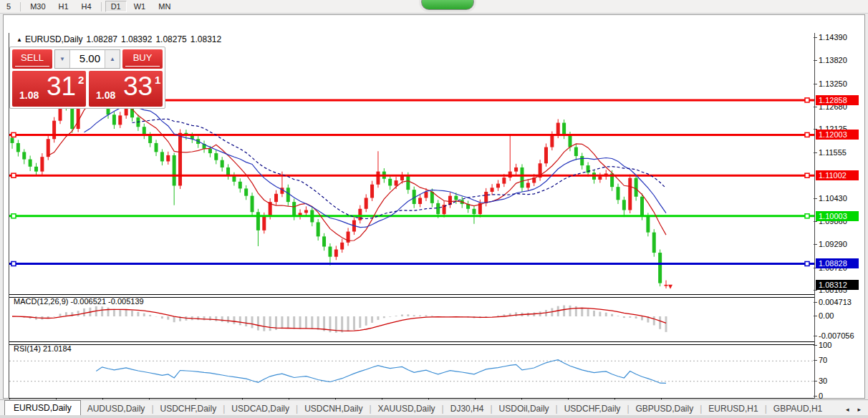  Describe the element at coordinates (29, 95) in the screenshot. I see `sell-price-small: 1.08` at that location.